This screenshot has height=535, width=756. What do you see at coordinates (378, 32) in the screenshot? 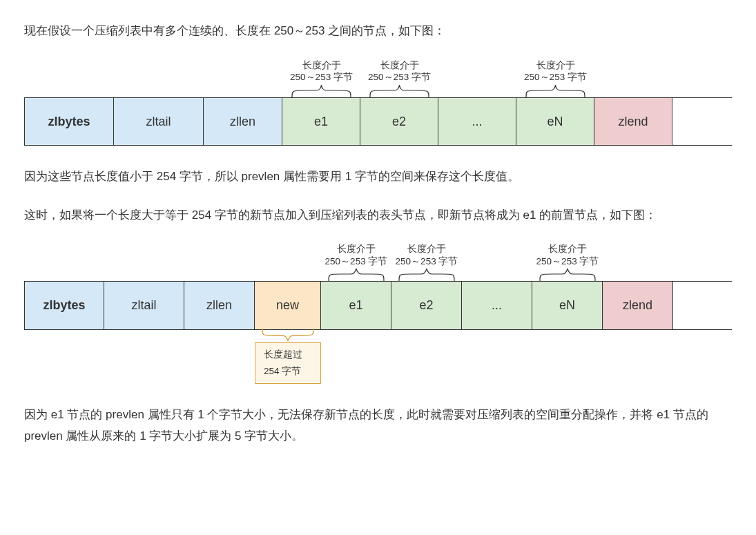
I see `paragraph-1: 现在假设一个压缩列表中有多个连续的、长度在 250～253 之间的节点，如下图：` at bounding box center [378, 32].